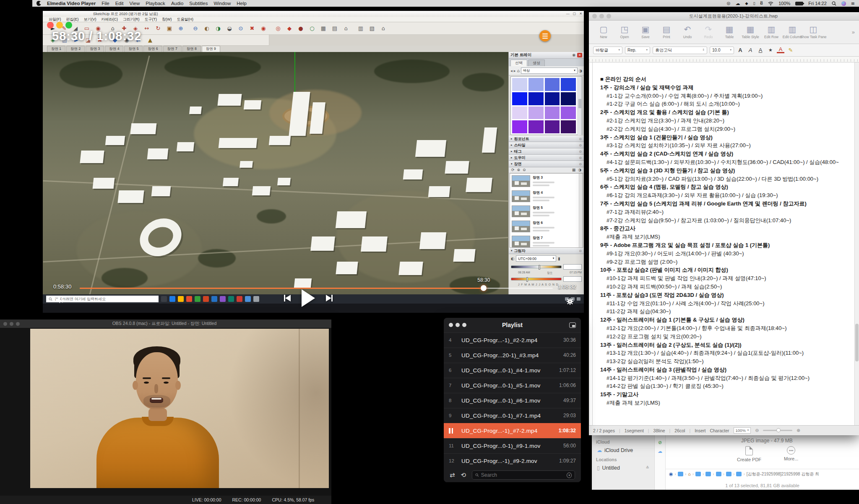 The height and width of the screenshot is (504, 859). What do you see at coordinates (536, 267) in the screenshot?
I see `time-slider` at bounding box center [536, 267].